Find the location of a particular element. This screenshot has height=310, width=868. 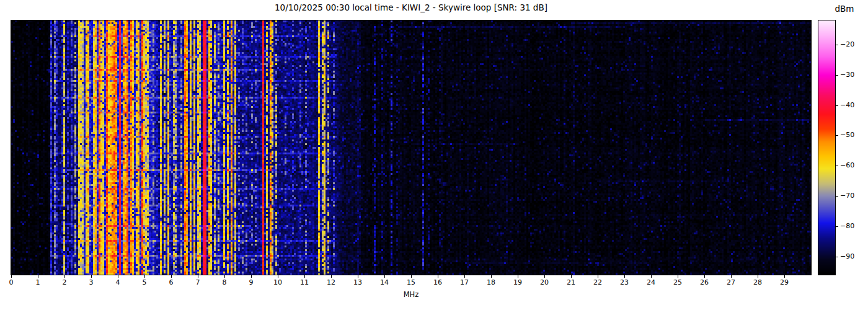

x-tick-label: 26 is located at coordinates (704, 283).